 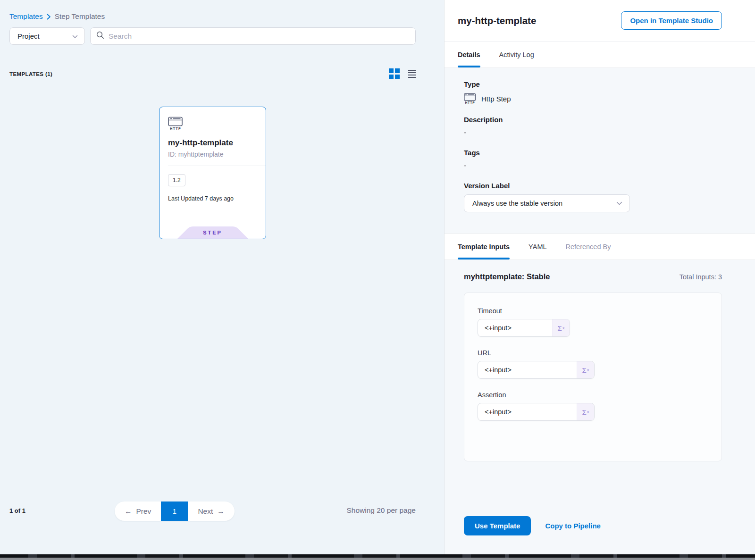 What do you see at coordinates (600, 55) in the screenshot?
I see `details-tab-bar: Details Activity Log` at bounding box center [600, 55].